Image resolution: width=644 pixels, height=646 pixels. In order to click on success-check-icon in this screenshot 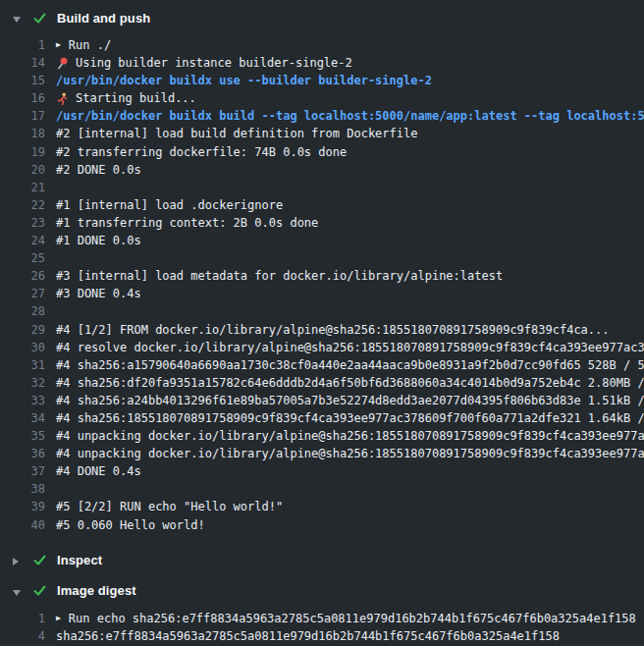, I will do `click(40, 18)`.